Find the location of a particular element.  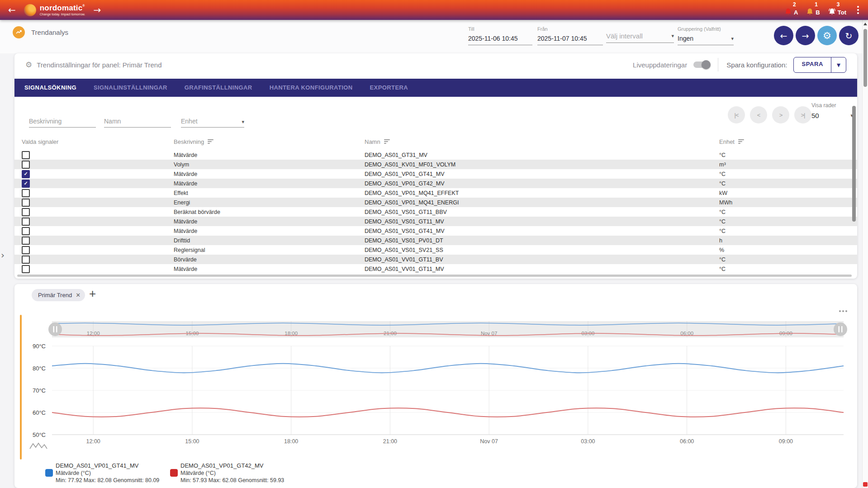

page-scrollbar is located at coordinates (865, 254).